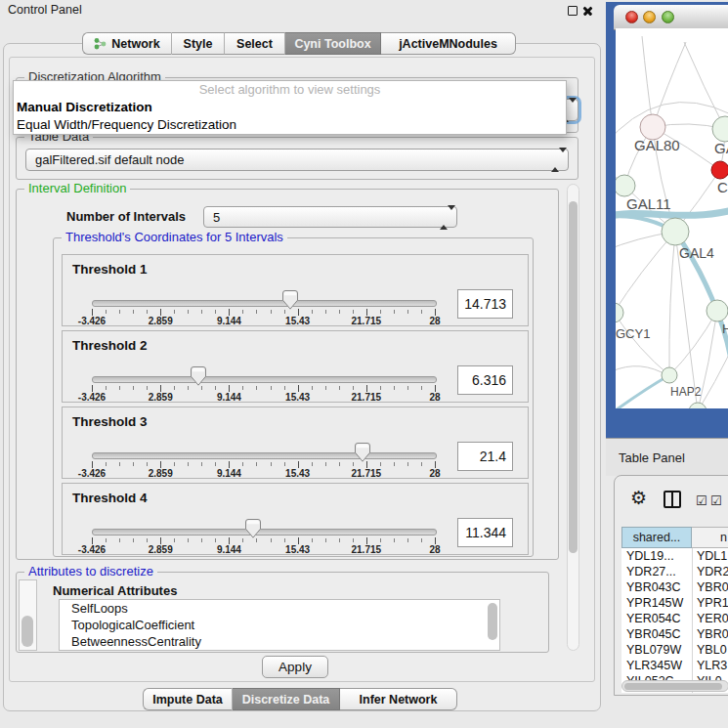 Image resolution: width=728 pixels, height=728 pixels. What do you see at coordinates (674, 572) in the screenshot?
I see `table-row: YDR27...YDR2` at bounding box center [674, 572].